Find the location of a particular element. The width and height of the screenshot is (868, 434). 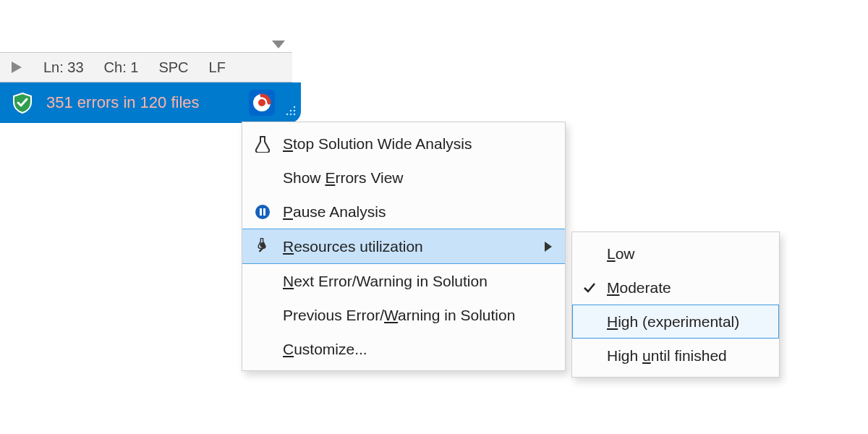

menu-stop-analysis: Stop Solution Wide Analysis is located at coordinates (404, 143).